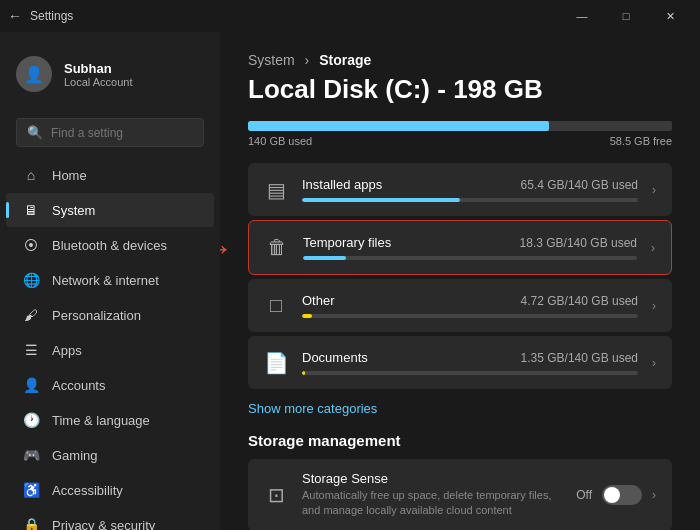  I want to click on back-button: ←, so click(15, 16).